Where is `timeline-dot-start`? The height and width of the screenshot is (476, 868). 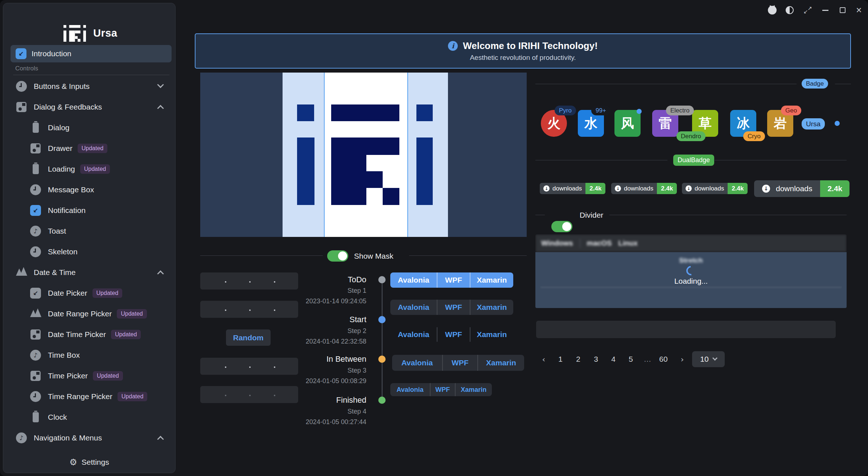
timeline-dot-start is located at coordinates (382, 320).